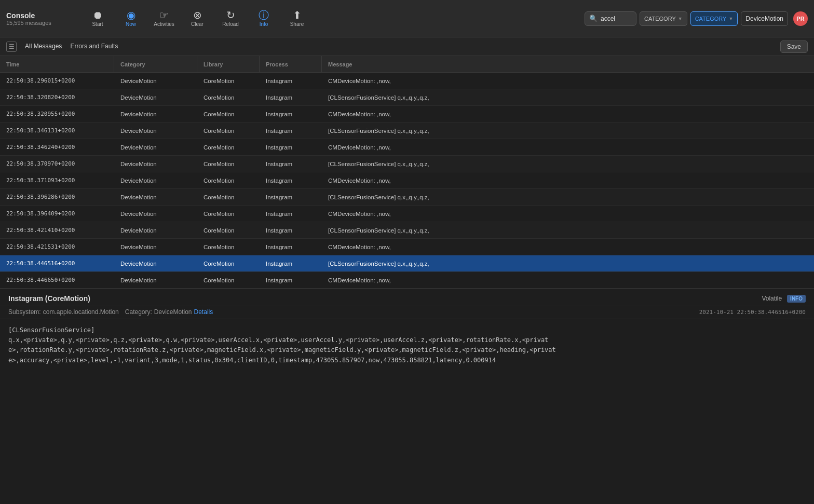 The image size is (814, 504). What do you see at coordinates (57, 197) in the screenshot?
I see `cell-time: 22:50:38.396286+0200` at bounding box center [57, 197].